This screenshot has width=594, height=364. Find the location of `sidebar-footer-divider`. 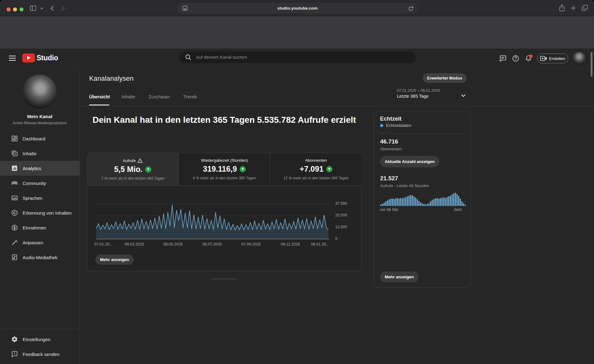

sidebar-footer-divider is located at coordinates (40, 329).